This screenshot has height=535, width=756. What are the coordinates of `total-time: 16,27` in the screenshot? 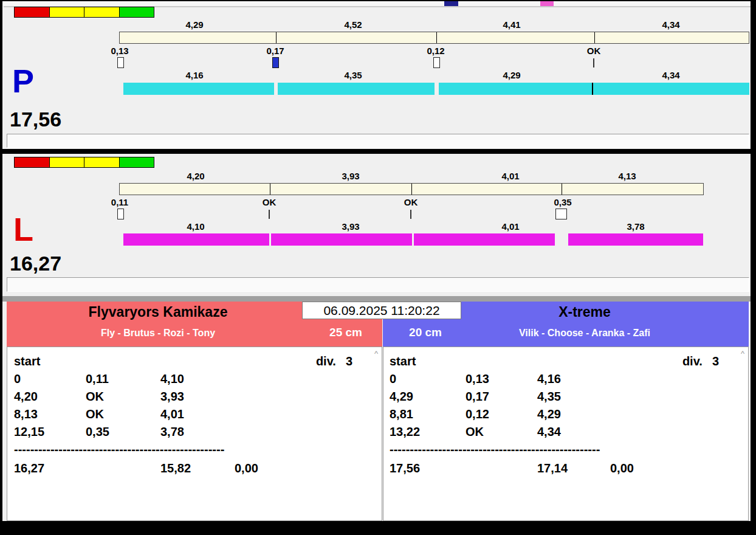 It's located at (50, 468).